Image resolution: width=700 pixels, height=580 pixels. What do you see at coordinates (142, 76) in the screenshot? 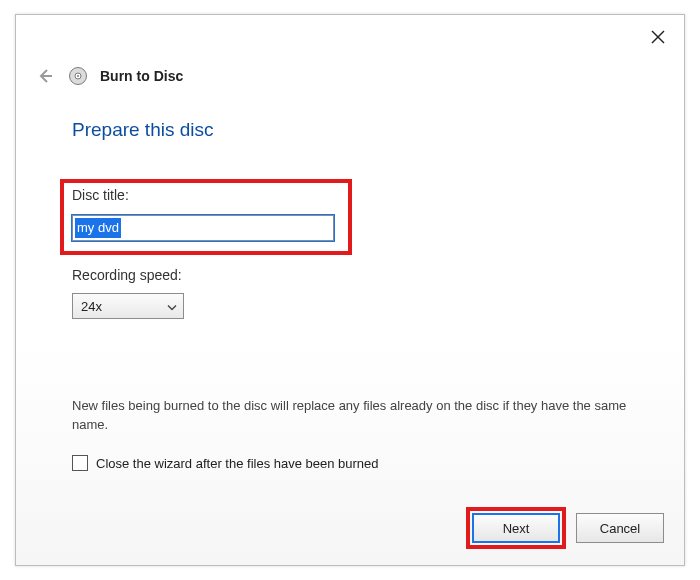
I see `window-title: Burn to Disc` at bounding box center [142, 76].